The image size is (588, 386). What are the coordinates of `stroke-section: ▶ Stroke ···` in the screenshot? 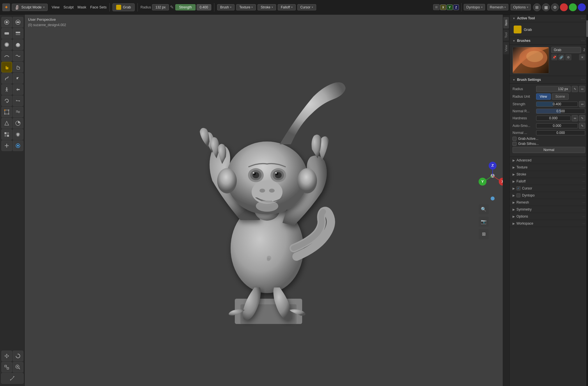 It's located at (549, 175).